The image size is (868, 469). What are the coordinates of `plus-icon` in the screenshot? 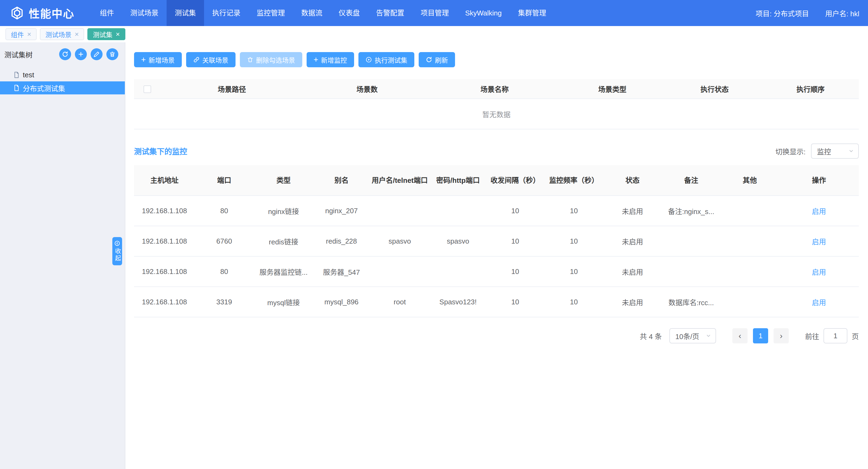 It's located at (81, 54).